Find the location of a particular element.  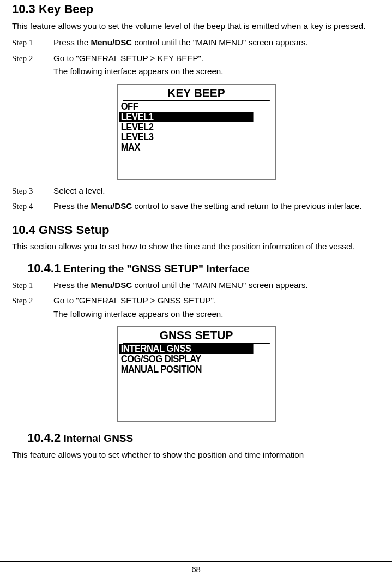

screen-item: MAX is located at coordinates (190, 147).